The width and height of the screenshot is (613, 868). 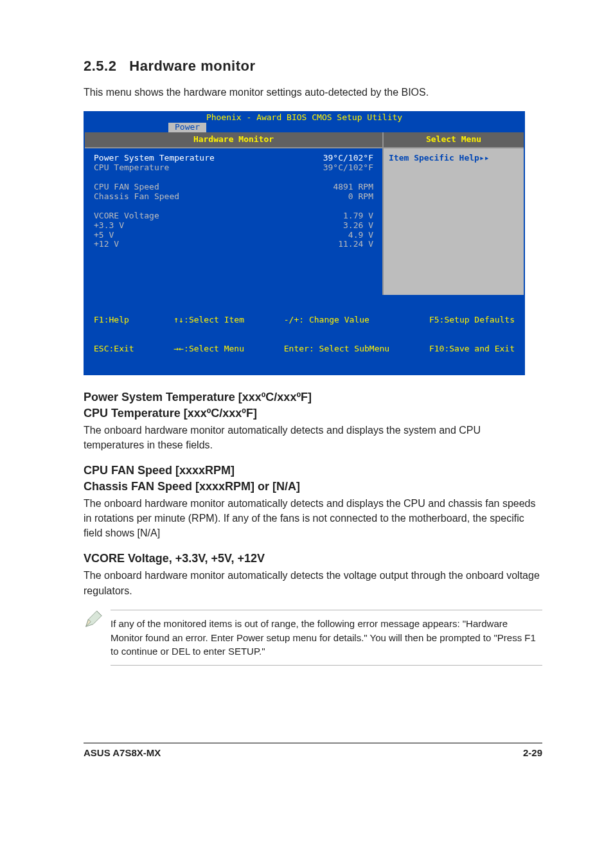 I want to click on legend-select-submenu: Enter: Select SubMenu, so click(x=337, y=350).